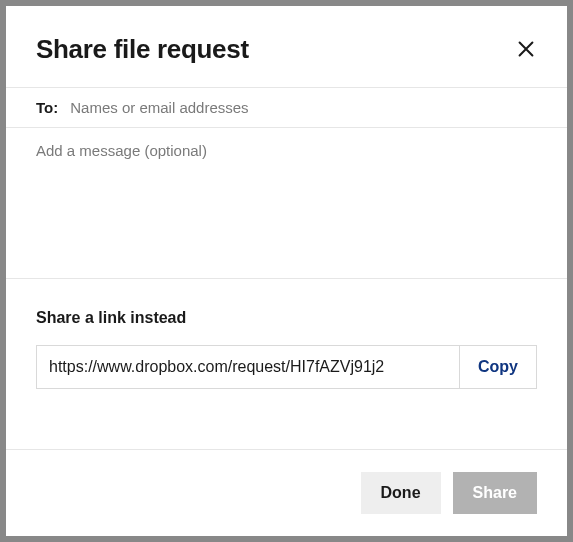  What do you see at coordinates (47, 108) in the screenshot?
I see `to-label: To:` at bounding box center [47, 108].